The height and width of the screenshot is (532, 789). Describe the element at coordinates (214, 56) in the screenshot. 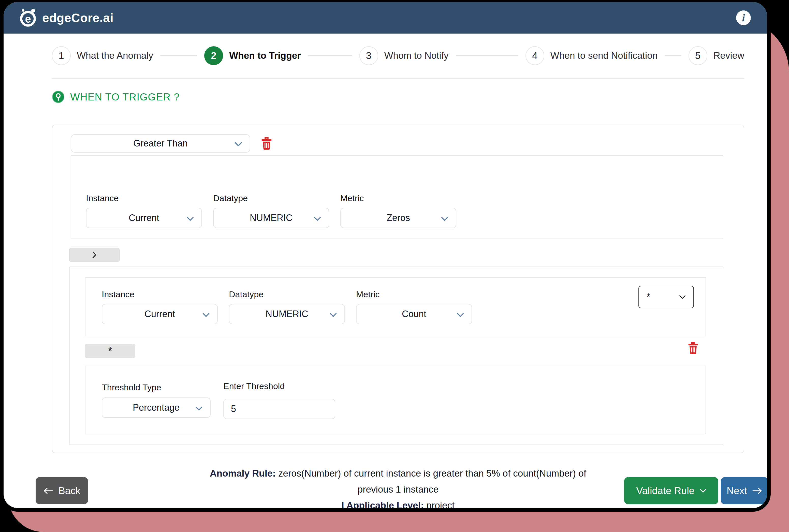

I see `step-number: 2` at that location.